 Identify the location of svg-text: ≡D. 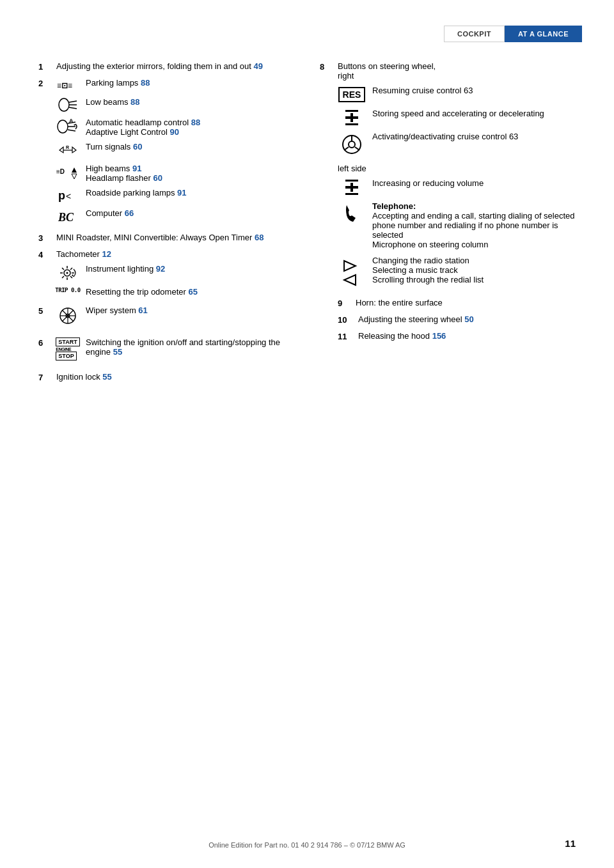
(60, 171).